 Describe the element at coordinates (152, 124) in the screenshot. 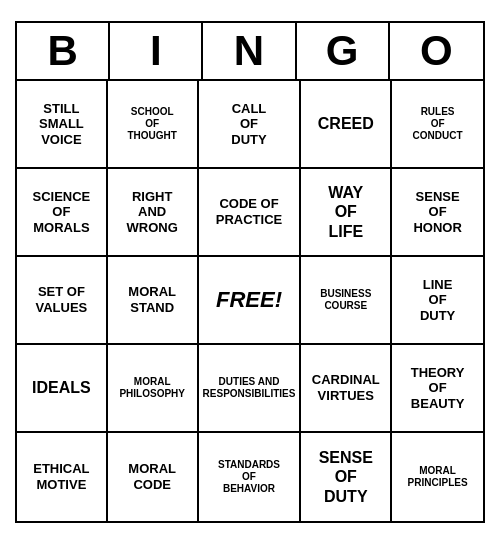

I see `cell-text-1: SCHOOLOFTHOUGHT` at that location.